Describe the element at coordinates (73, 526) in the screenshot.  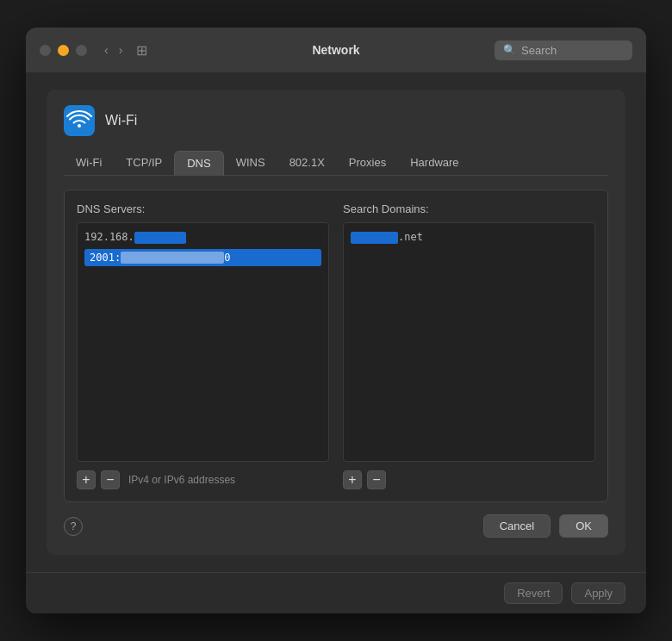
I see `help-button: ?` at that location.